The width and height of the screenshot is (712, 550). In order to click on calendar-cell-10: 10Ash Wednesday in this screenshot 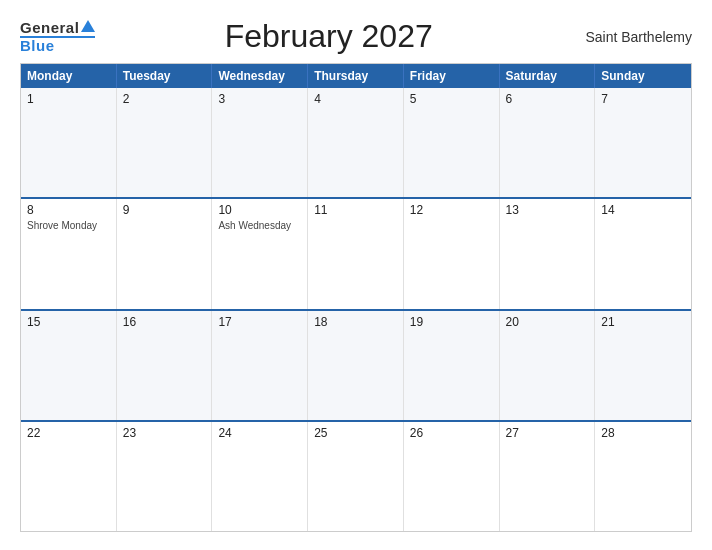, I will do `click(260, 254)`.